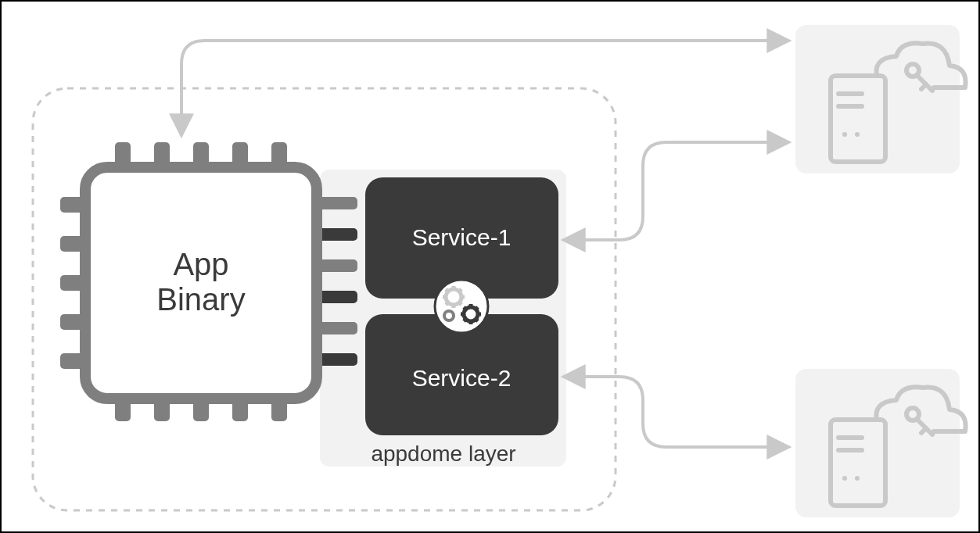  Describe the element at coordinates (881, 443) in the screenshot. I see `server-bottom-panel` at that location.